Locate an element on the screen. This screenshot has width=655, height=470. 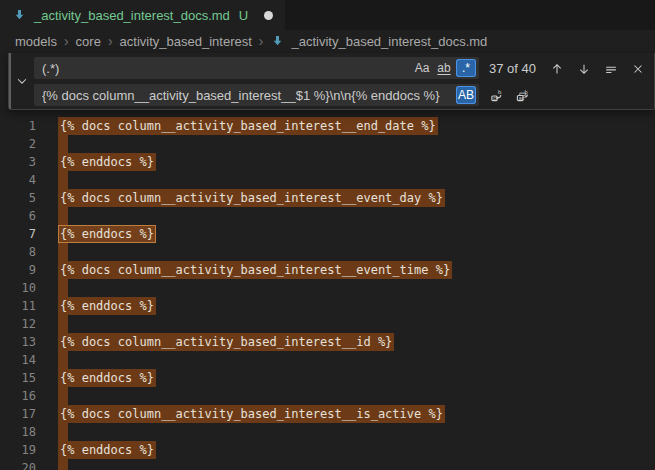
arrow-down-icon is located at coordinates (584, 69).